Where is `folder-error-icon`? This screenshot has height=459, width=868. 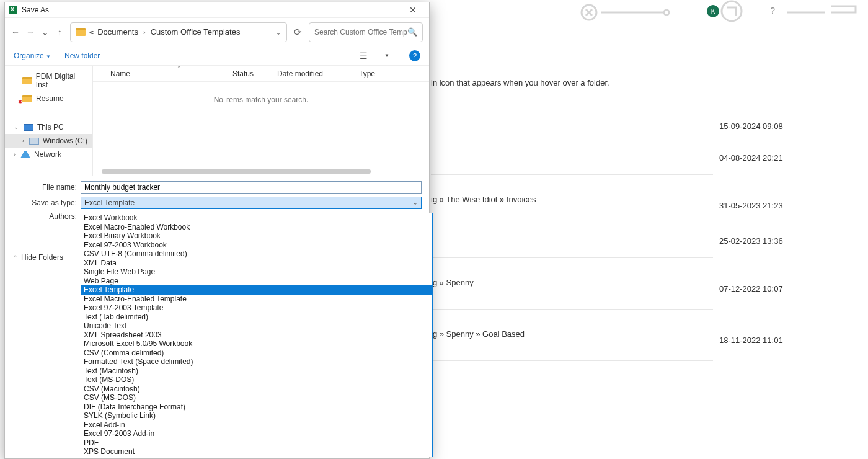
folder-error-icon is located at coordinates (27, 99).